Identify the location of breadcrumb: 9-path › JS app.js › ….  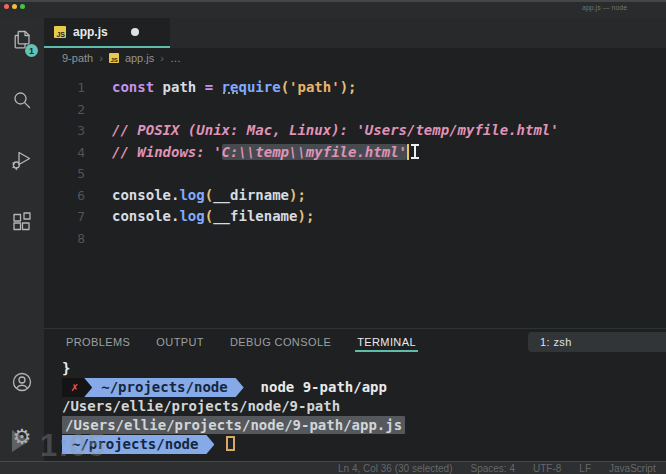
(355, 58).